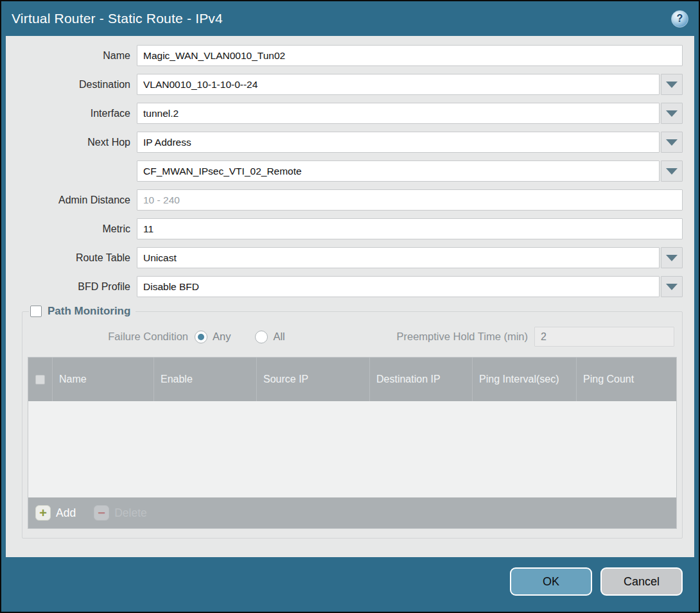 The image size is (700, 613). What do you see at coordinates (103, 379) in the screenshot?
I see `column-header-name: Name` at bounding box center [103, 379].